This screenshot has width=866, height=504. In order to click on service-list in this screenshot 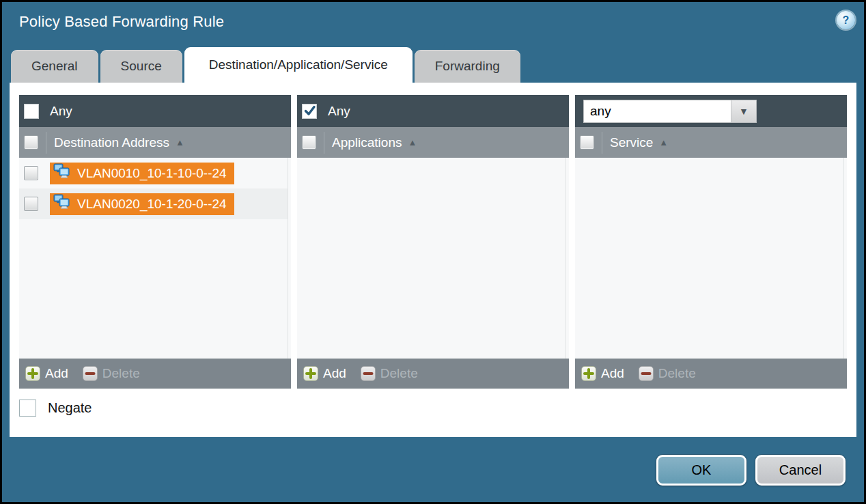, I will do `click(711, 258)`.